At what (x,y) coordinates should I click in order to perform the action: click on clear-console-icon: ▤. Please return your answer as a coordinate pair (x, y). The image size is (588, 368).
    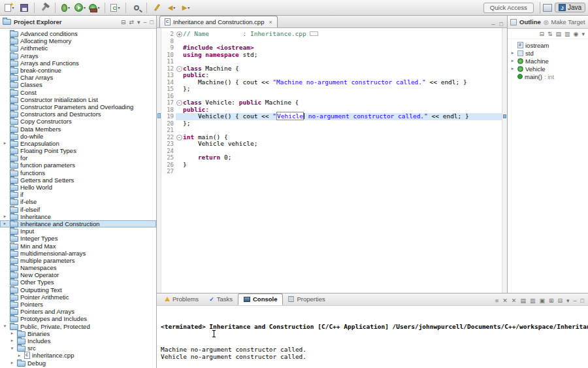
    Looking at the image, I should click on (523, 301).